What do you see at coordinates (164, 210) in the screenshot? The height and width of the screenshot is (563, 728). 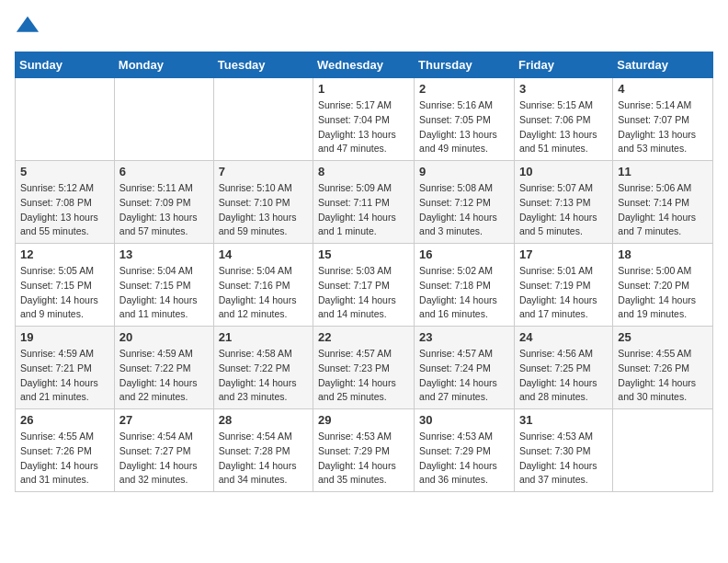 I see `day-info: Sunrise: 5:11 AMSunset: 7:09 PMDaylight:…` at bounding box center [164, 210].